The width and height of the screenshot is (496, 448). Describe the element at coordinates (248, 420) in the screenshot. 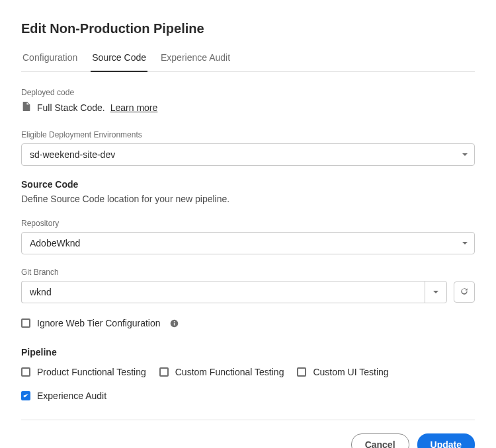

I see `divider` at that location.